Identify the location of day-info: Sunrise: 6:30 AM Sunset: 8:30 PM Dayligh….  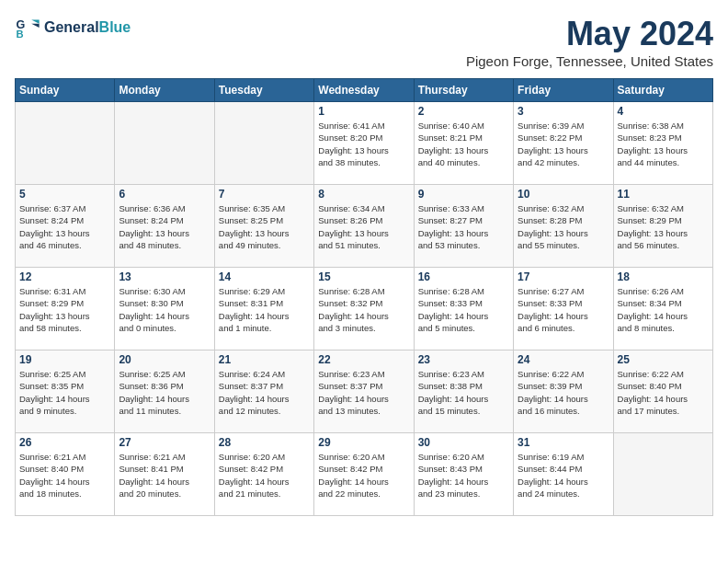
(164, 309).